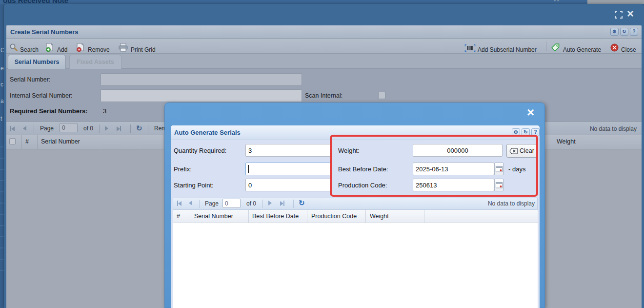  Describe the element at coordinates (630, 14) in the screenshot. I see `window-close-icon: ×` at that location.